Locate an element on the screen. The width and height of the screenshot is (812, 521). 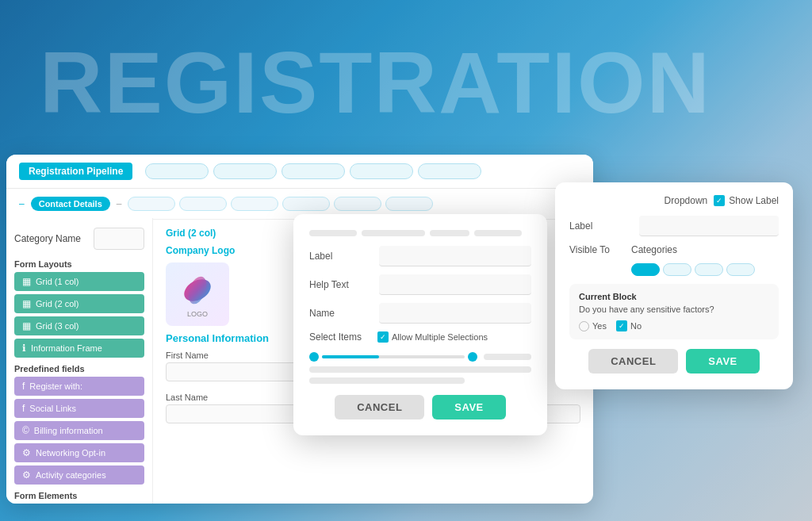
form-layouts-title: Form Layouts is located at coordinates (79, 264).